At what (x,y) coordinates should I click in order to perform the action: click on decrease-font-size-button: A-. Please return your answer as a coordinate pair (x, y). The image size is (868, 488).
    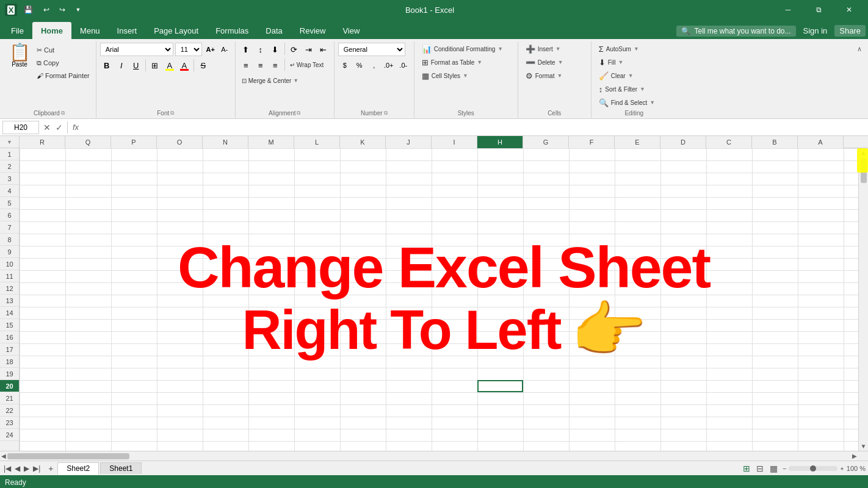
    Looking at the image, I should click on (225, 49).